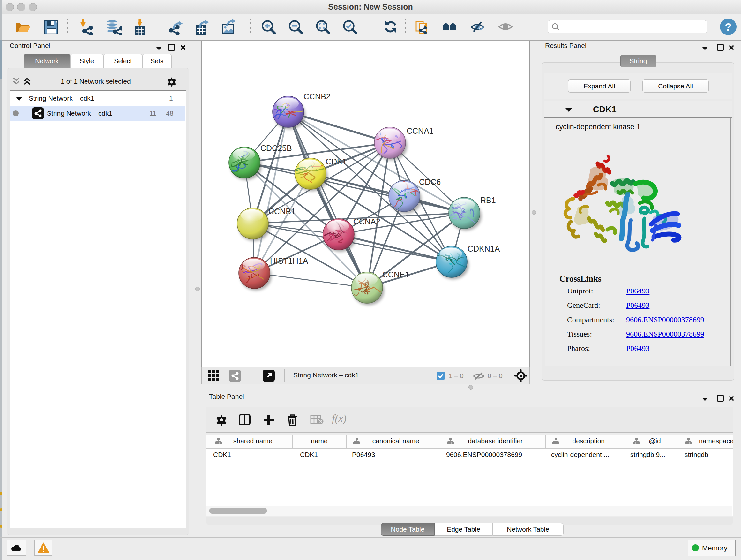 The height and width of the screenshot is (560, 741). I want to click on svg-text: CDC25B, so click(276, 148).